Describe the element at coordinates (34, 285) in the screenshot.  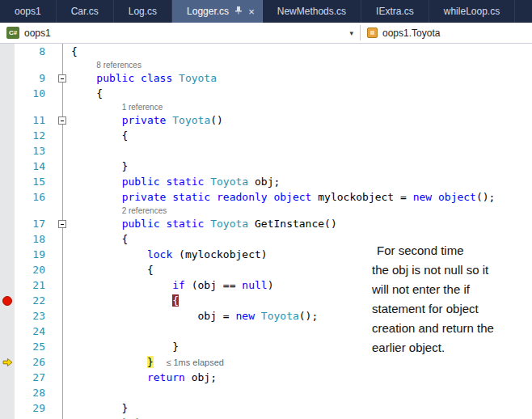
I see `line-number: 21` at that location.